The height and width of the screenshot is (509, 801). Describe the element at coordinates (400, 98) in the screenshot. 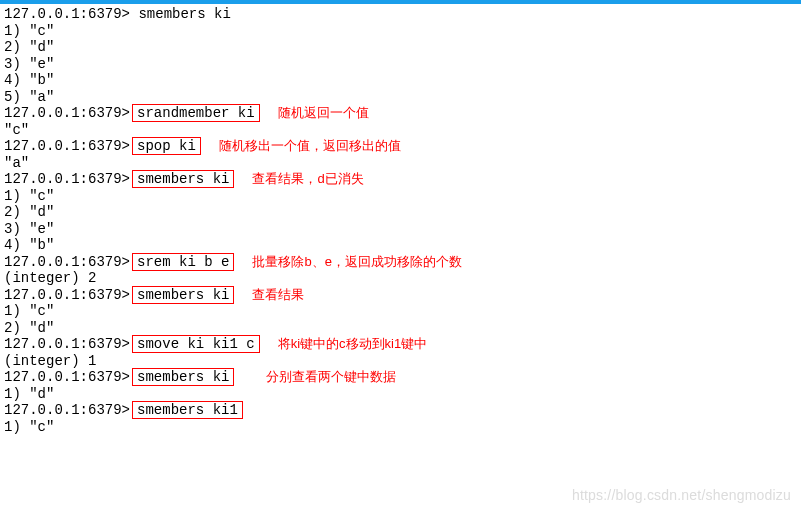

I see `output-line: 5) "a"` at that location.